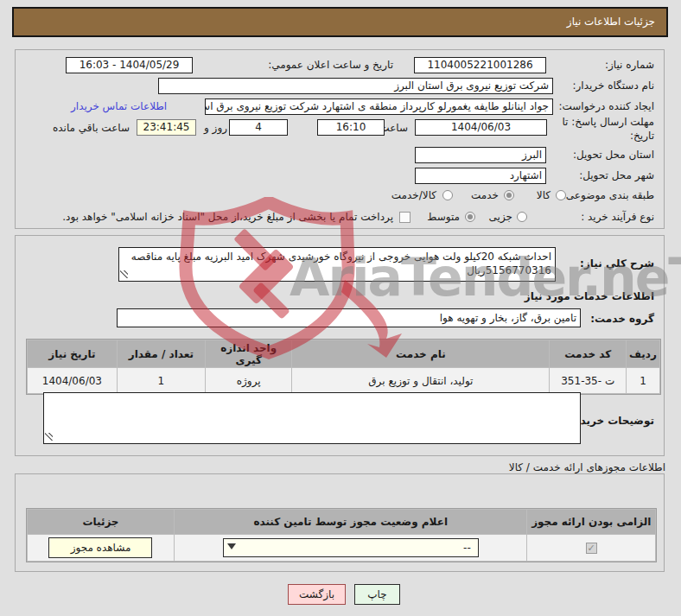 The image size is (681, 616). What do you see at coordinates (643, 380) in the screenshot?
I see `service-row-number: 1` at bounding box center [643, 380].